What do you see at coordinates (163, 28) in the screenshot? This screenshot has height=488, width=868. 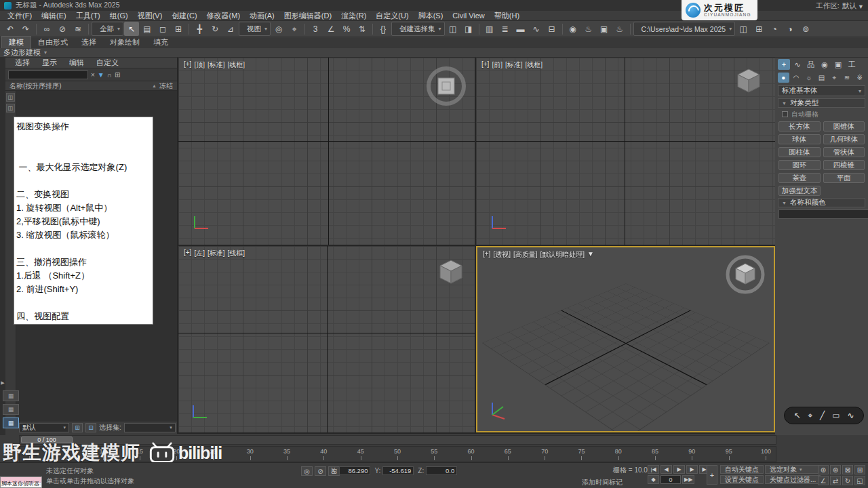 I see `selection-region-icon: ◻ ▾` at bounding box center [163, 28].